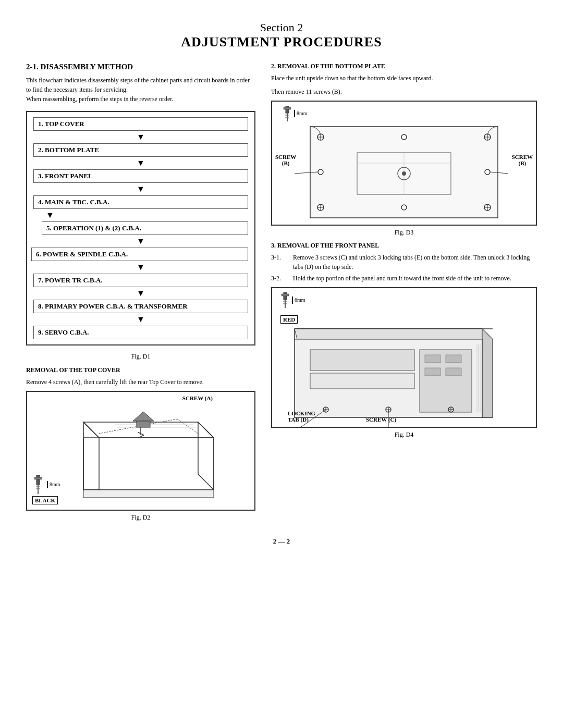  I want to click on section-label: Section 2, so click(282, 28).